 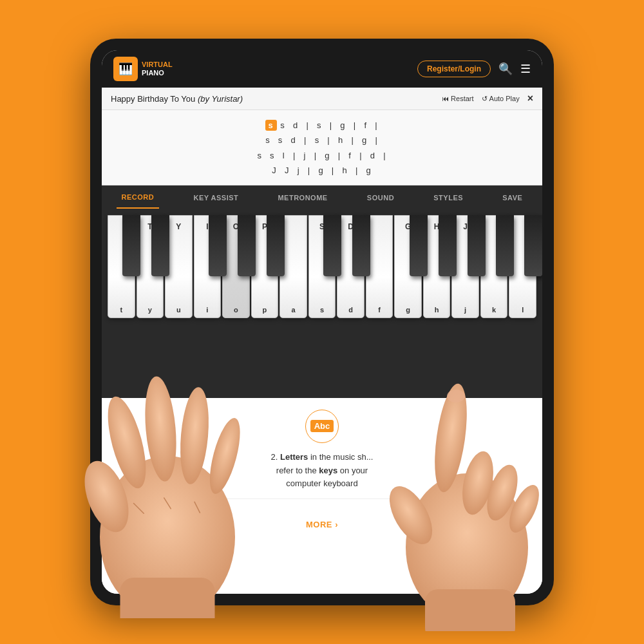 I want to click on toolbar-save: SAVE, so click(x=513, y=198).